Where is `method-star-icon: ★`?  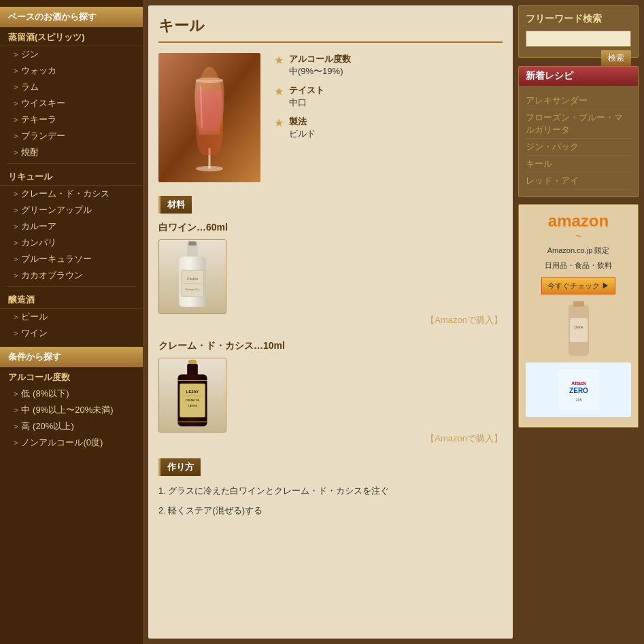
method-star-icon: ★ is located at coordinates (279, 122).